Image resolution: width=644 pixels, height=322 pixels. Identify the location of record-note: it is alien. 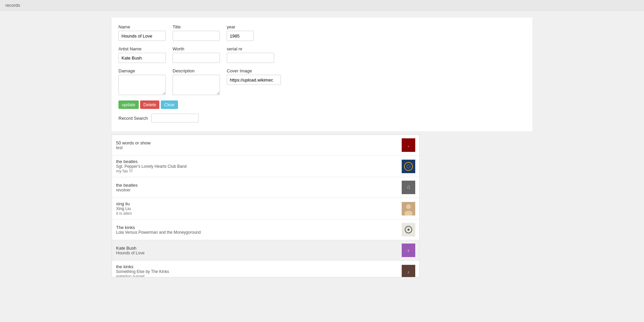
(259, 213).